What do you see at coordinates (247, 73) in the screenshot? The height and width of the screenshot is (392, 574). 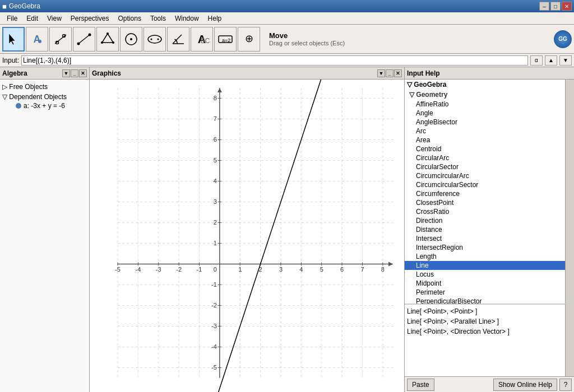 I see `graphics-header: Graphics ▼ _ ✕` at bounding box center [247, 73].